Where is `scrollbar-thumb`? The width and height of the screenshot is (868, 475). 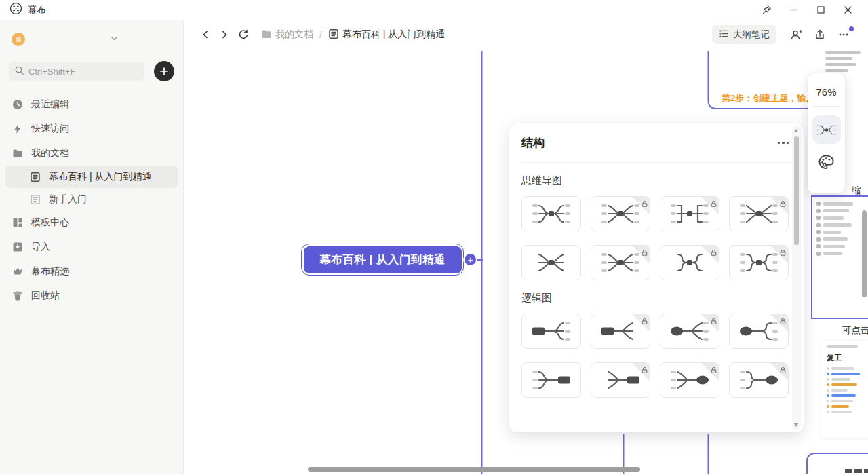 scrollbar-thumb is located at coordinates (796, 191).